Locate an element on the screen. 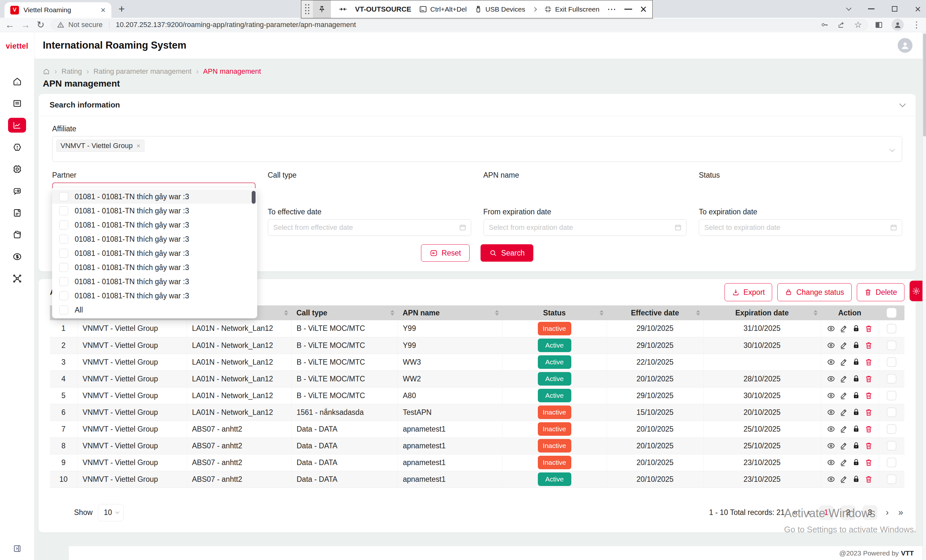  share-icon is located at coordinates (841, 25).